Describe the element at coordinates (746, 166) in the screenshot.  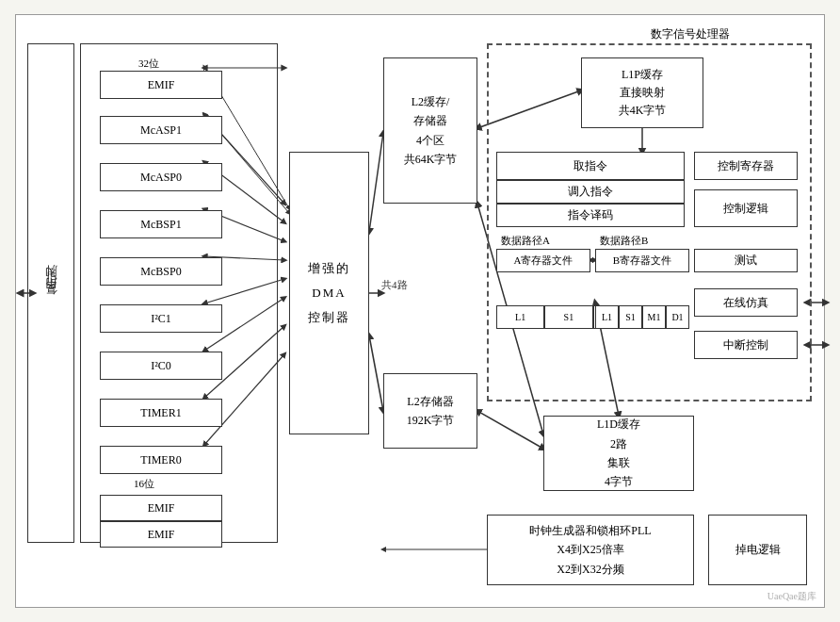
I see `ctrl-reg-label: 控制寄存器` at that location.